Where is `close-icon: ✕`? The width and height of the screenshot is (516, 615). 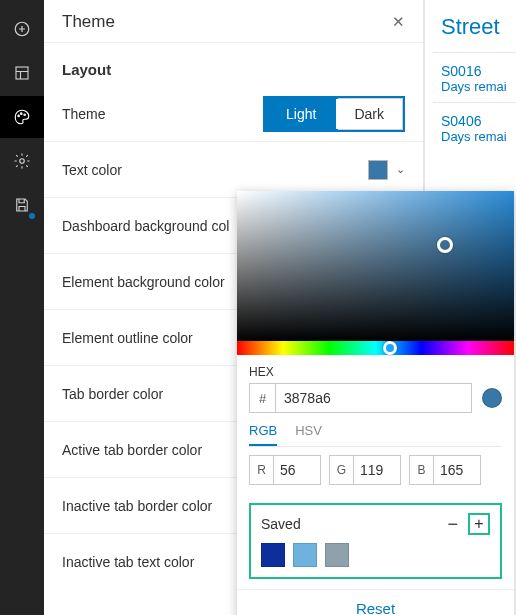 close-icon: ✕ is located at coordinates (398, 22).